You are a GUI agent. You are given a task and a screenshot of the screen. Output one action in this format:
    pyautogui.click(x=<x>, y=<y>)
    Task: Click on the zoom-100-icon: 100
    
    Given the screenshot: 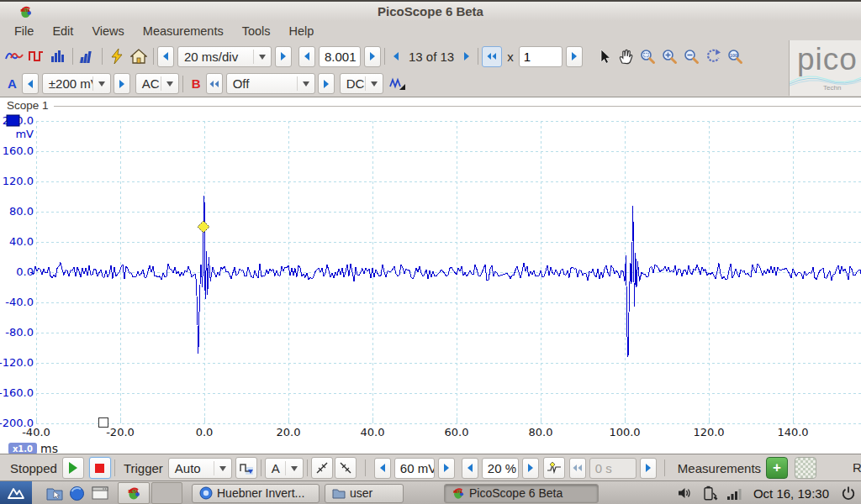 What is the action you would take?
    pyautogui.click(x=735, y=57)
    